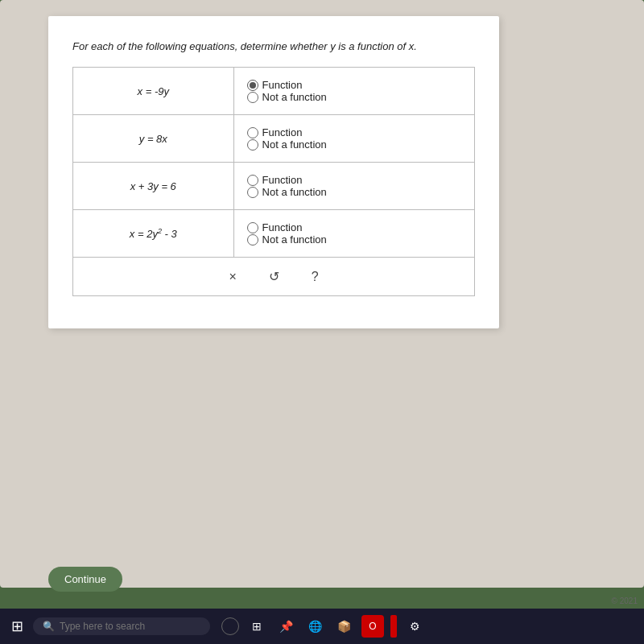 The height and width of the screenshot is (644, 644). I want to click on copyright: © 2021, so click(625, 601).